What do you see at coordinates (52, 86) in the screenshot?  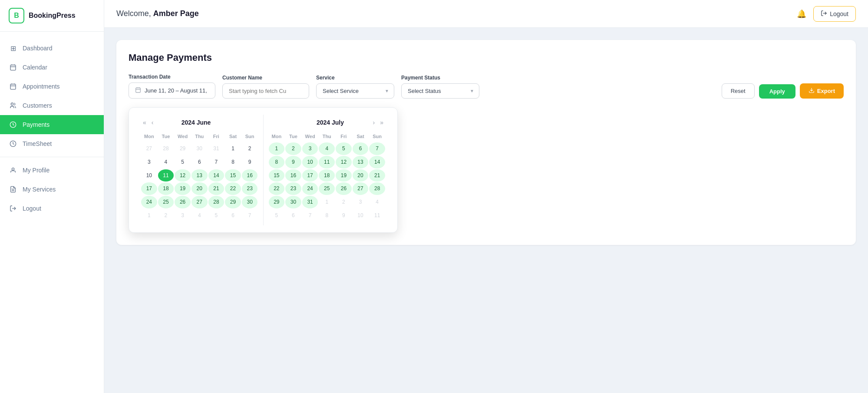 I see `sidebar-item-appointments: Appointments` at bounding box center [52, 86].